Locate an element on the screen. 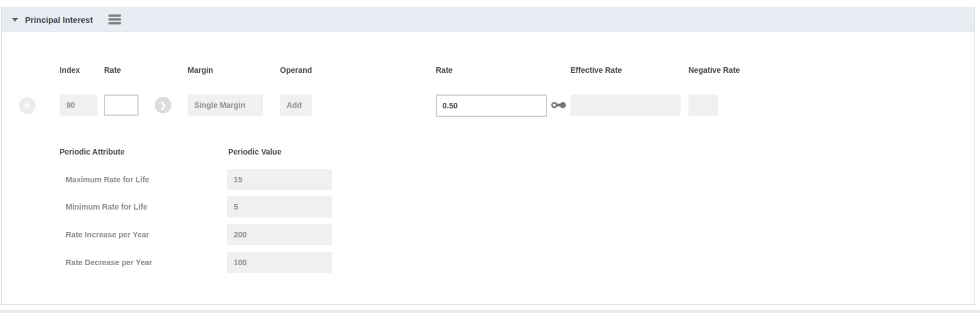 The width and height of the screenshot is (980, 313). next-section-edge is located at coordinates (490, 311).